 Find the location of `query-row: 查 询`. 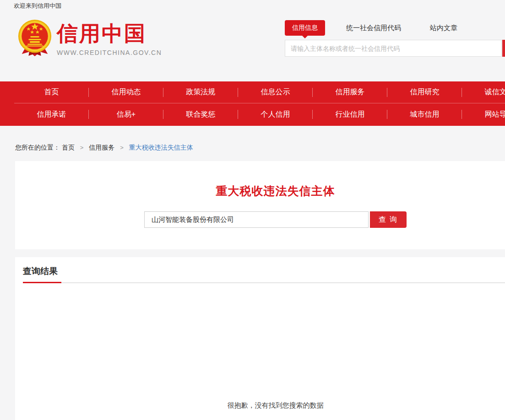

query-row: 查 询 is located at coordinates (260, 220).